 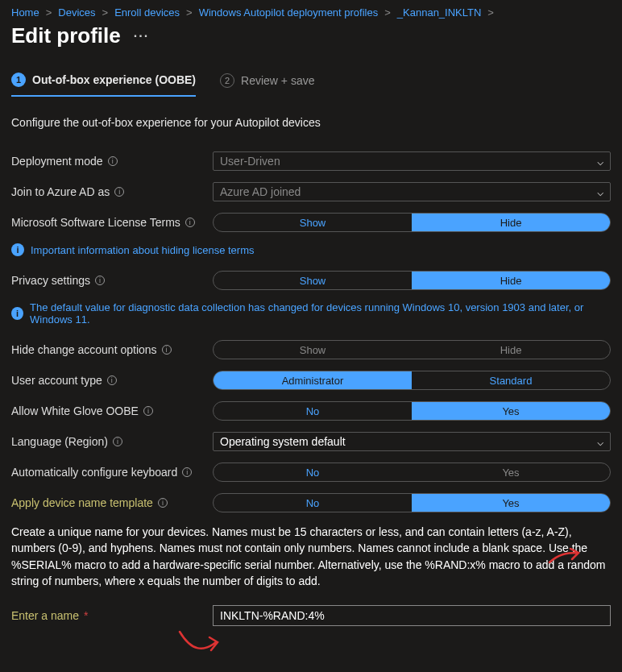 What do you see at coordinates (440, 13) in the screenshot?
I see `breadcrumb-current: _Kannan_INKLTN` at bounding box center [440, 13].